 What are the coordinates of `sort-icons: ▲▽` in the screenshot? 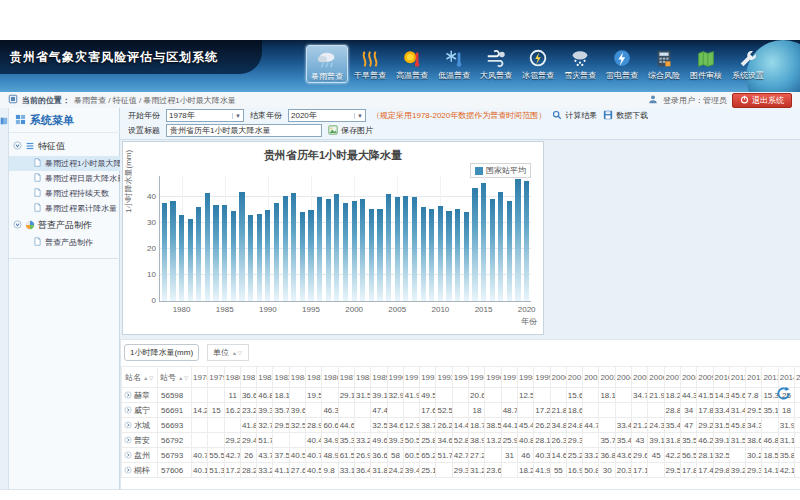 It's located at (184, 378).